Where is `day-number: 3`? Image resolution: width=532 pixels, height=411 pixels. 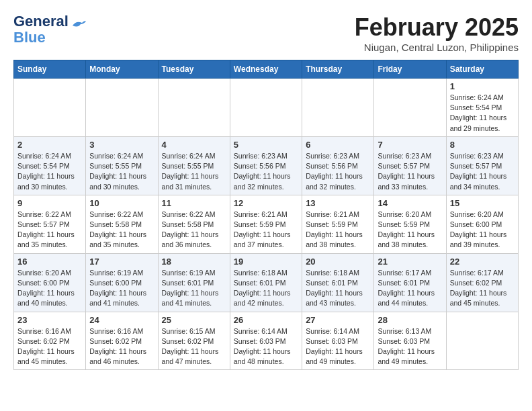
day-number: 3 is located at coordinates (122, 145).